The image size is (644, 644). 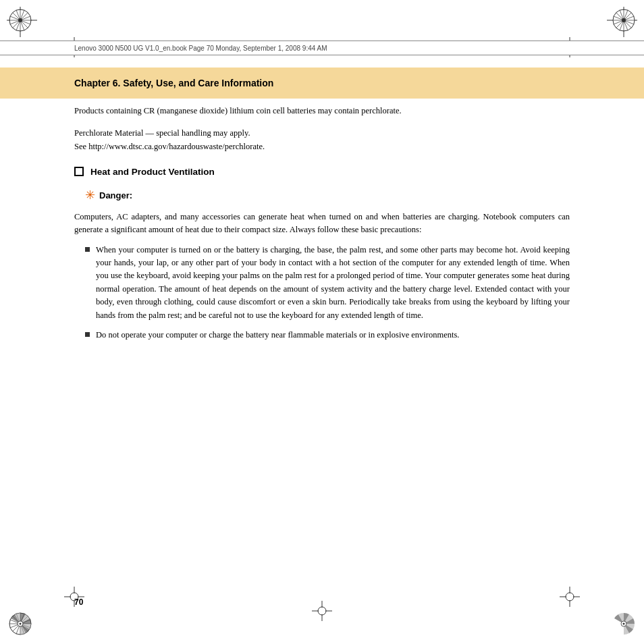 What do you see at coordinates (327, 196) in the screenshot?
I see `danger-heading: ✳ Danger:` at bounding box center [327, 196].